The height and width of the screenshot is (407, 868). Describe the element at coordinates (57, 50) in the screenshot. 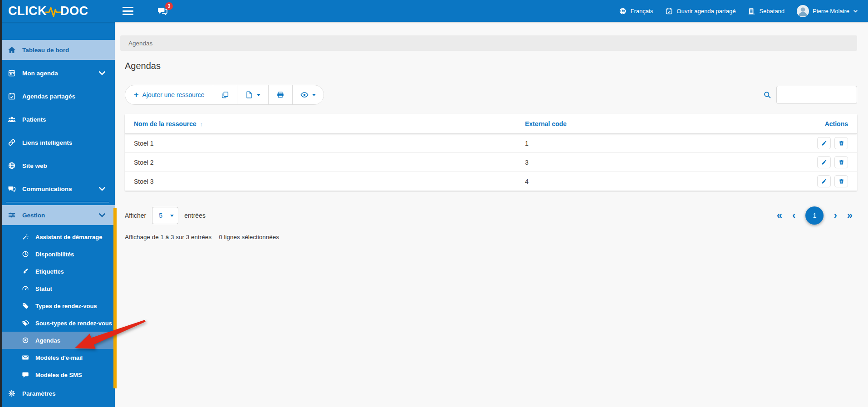

I see `sidebar-item-tableau-de-bord: Tableau de bord` at that location.